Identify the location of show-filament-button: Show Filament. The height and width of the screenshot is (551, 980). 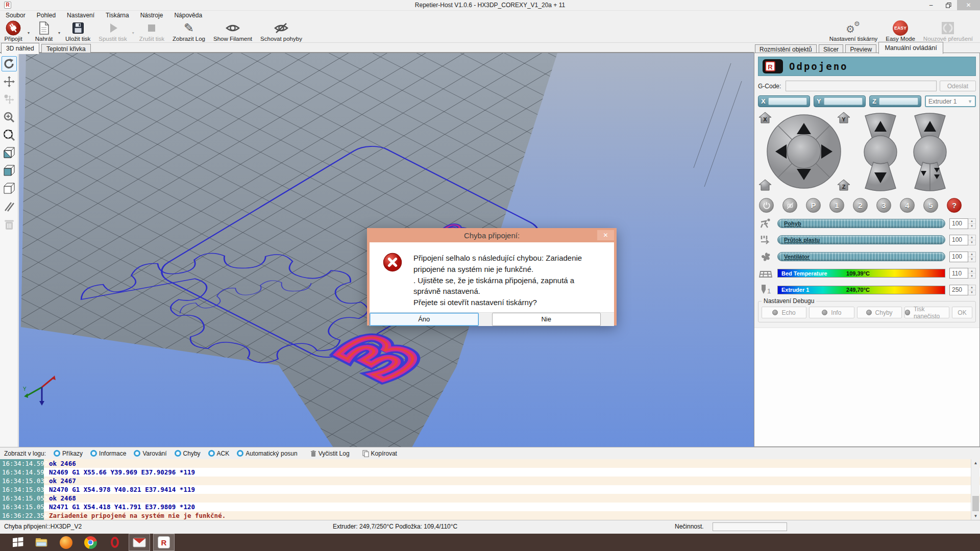
(233, 31).